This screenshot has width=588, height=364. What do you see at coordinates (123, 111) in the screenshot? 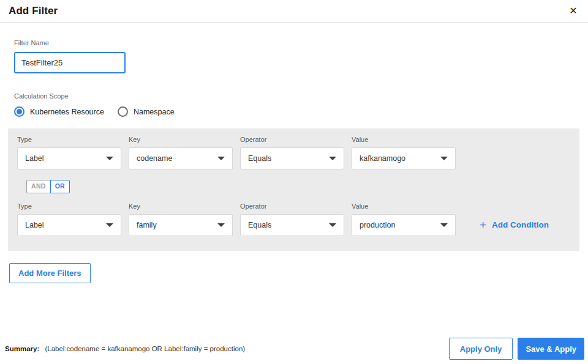
I see `radio-unselected-icon` at bounding box center [123, 111].